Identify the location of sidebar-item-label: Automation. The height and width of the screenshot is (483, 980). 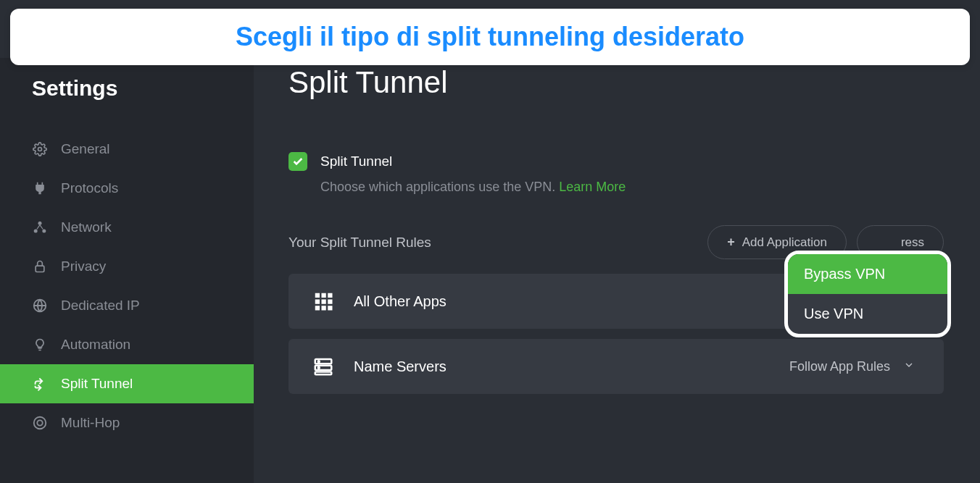
(96, 345).